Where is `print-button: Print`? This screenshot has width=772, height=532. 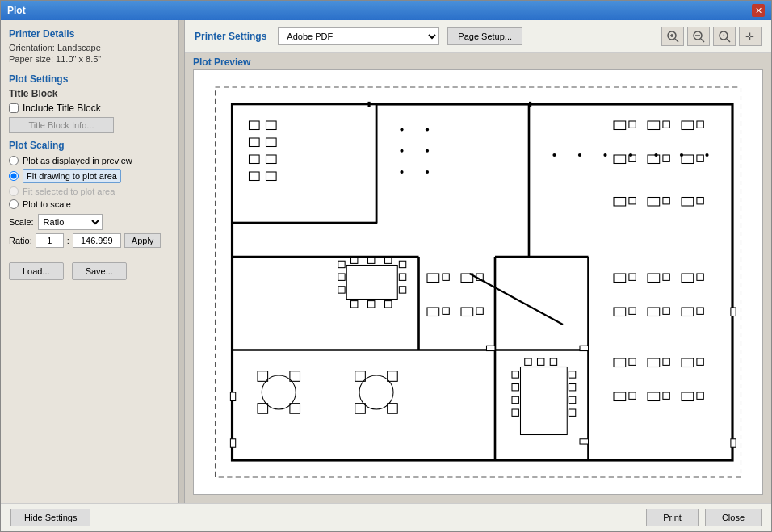
print-button: Print is located at coordinates (672, 517).